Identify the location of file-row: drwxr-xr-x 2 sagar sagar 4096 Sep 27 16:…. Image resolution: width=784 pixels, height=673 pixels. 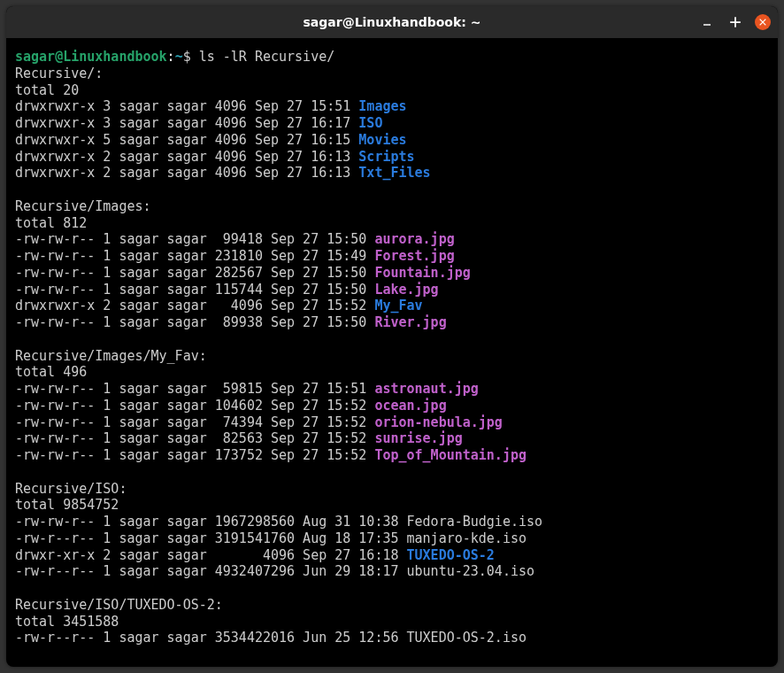
(392, 556).